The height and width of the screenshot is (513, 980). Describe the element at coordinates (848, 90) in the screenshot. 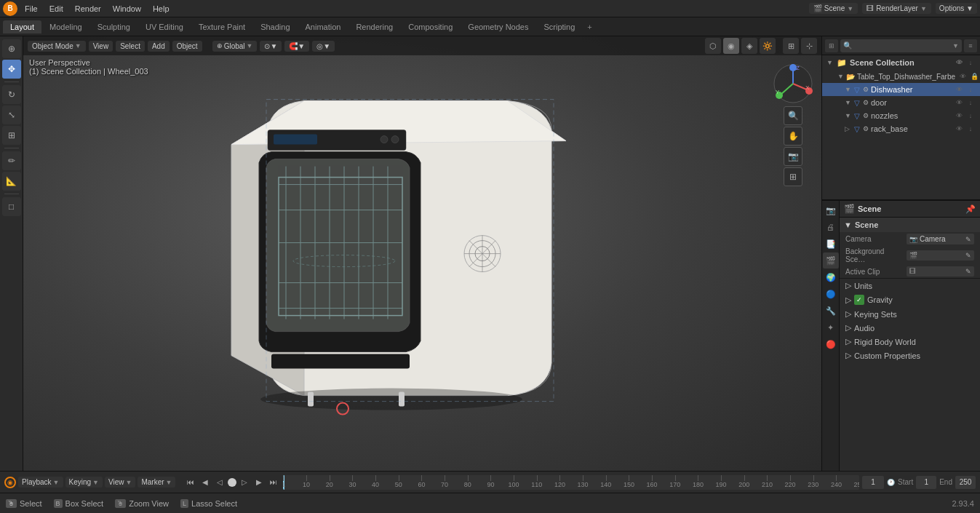

I see `expand-dishwasher: ▼` at that location.